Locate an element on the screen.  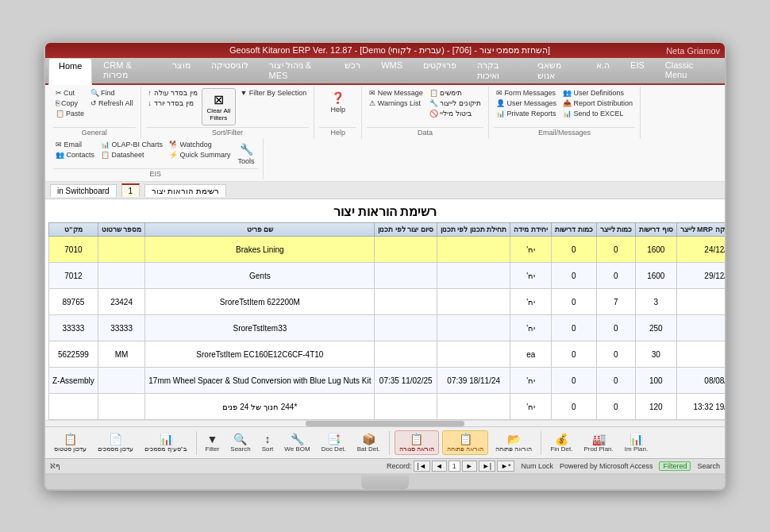
filter-by-selection-btn: ▼ Filter By Selection is located at coordinates (273, 93).